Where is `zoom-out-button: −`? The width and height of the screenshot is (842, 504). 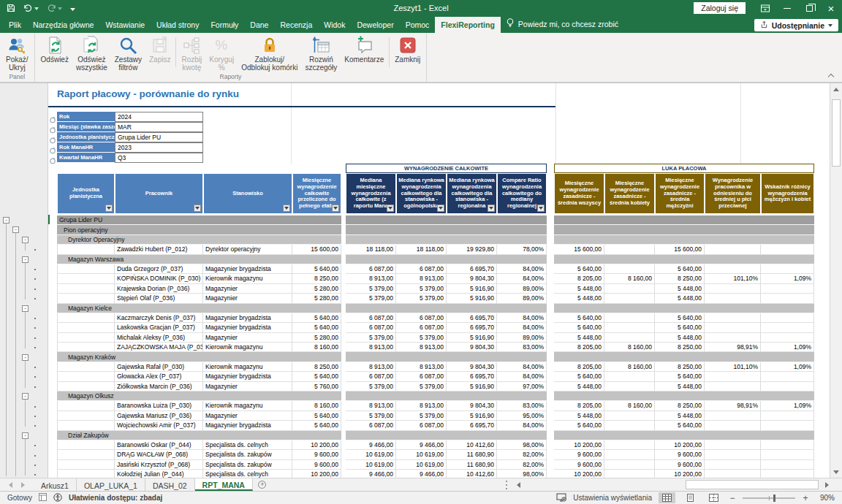
zoom-out-button: − is located at coordinates (732, 498).